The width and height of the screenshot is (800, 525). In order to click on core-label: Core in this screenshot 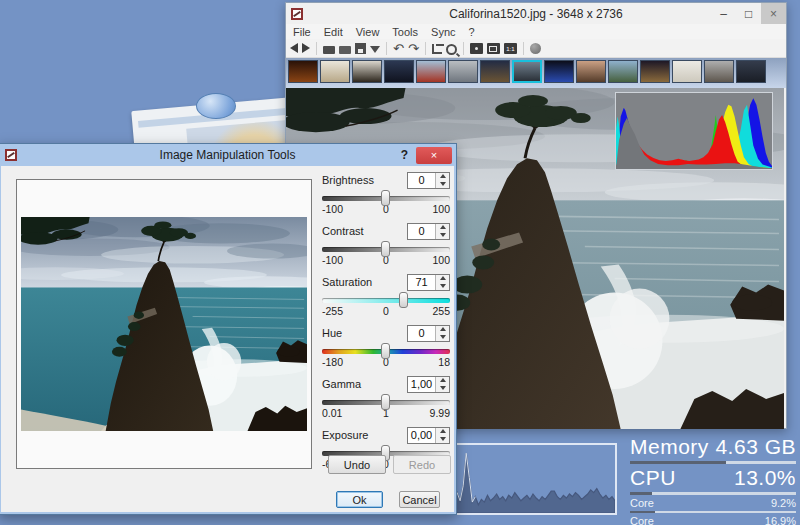, I will do `click(642, 520)`.